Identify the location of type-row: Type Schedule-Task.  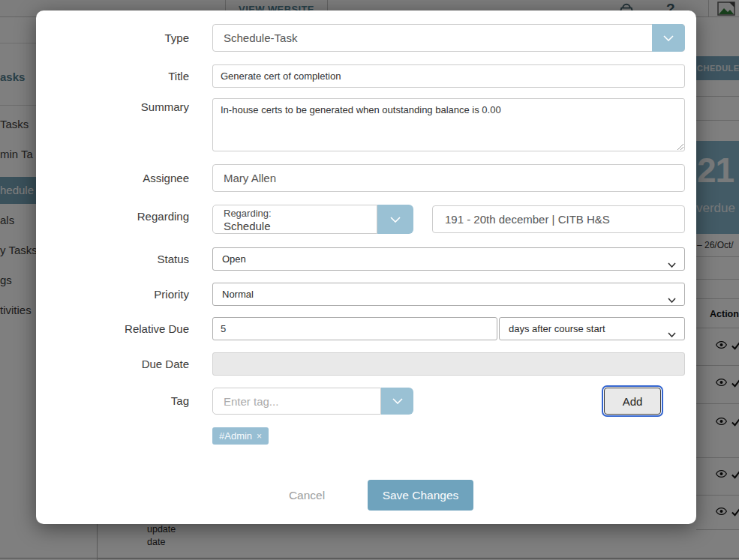
(366, 37).